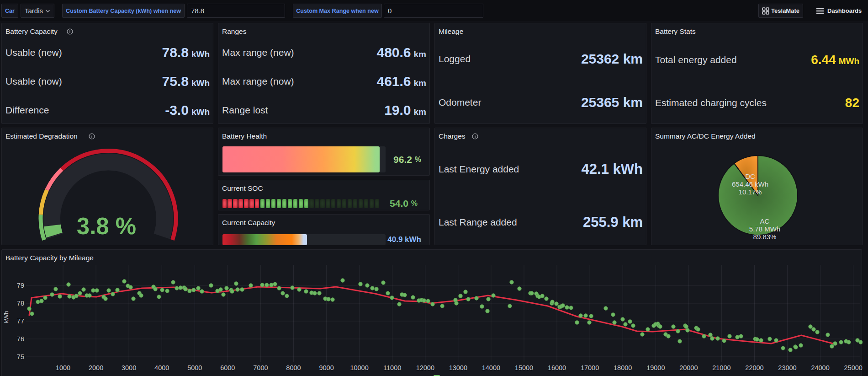 This screenshot has height=376, width=868. Describe the element at coordinates (754, 368) in the screenshot. I see `svg-text: 22000` at that location.